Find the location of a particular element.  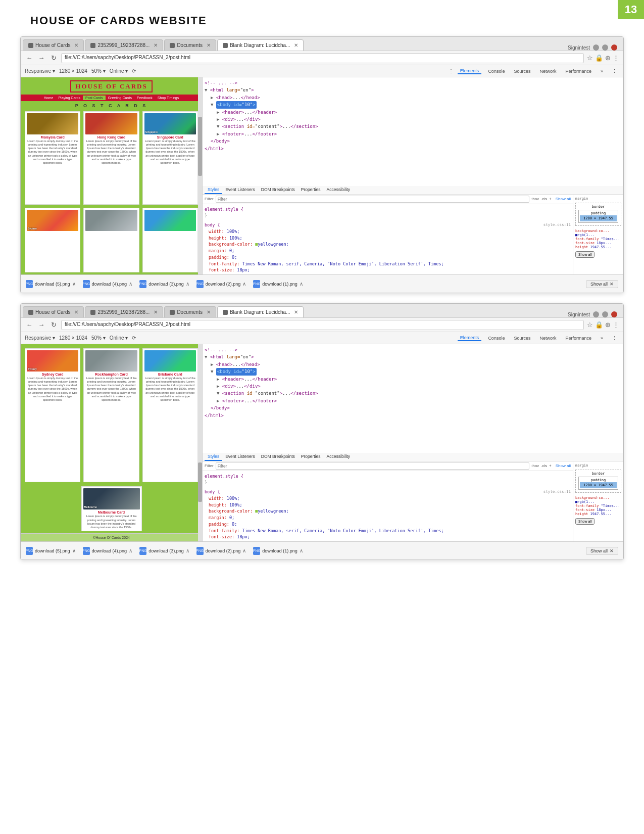

maximize-button is located at coordinates (605, 48).